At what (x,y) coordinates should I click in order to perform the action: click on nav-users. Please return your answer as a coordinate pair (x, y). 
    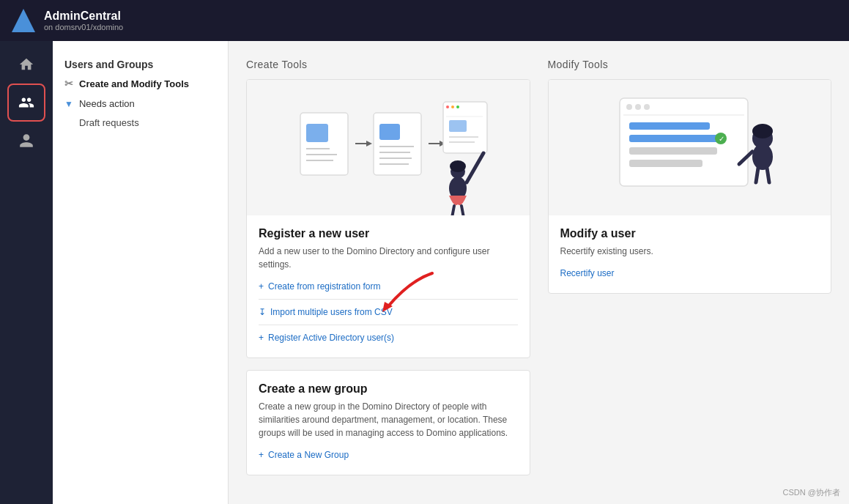
    Looking at the image, I should click on (26, 103).